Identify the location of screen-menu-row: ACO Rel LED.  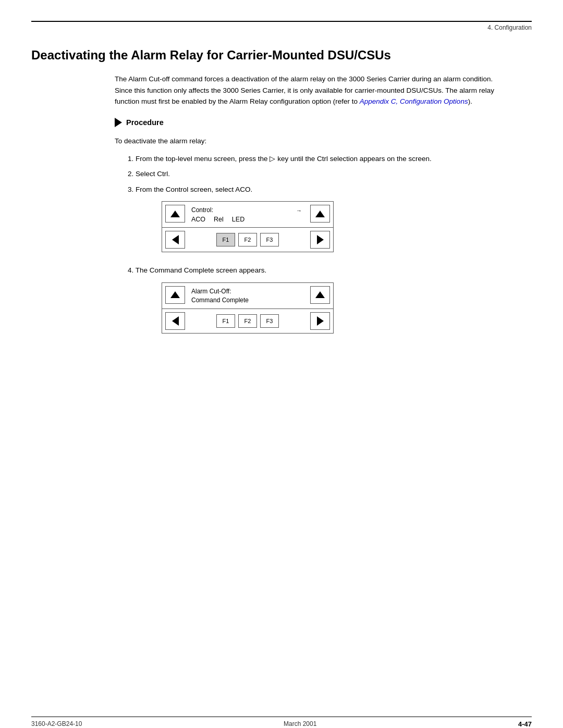
(248, 219).